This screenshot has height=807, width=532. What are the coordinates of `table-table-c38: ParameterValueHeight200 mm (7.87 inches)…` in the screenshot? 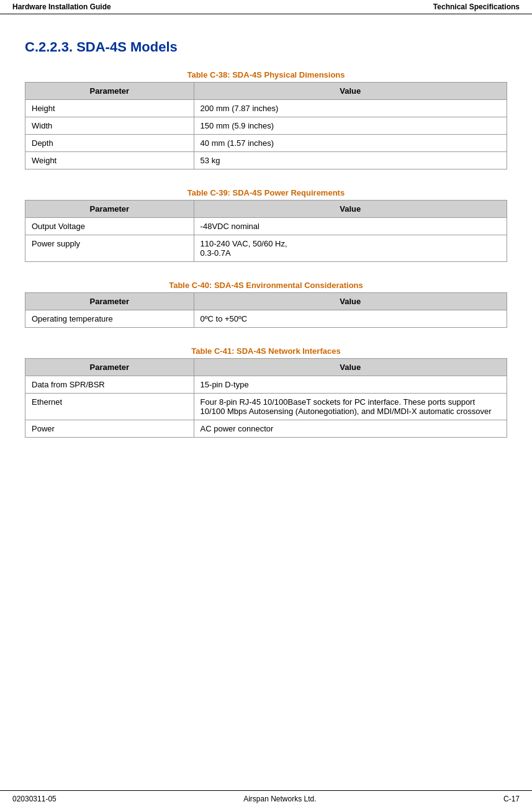 It's located at (266, 125).